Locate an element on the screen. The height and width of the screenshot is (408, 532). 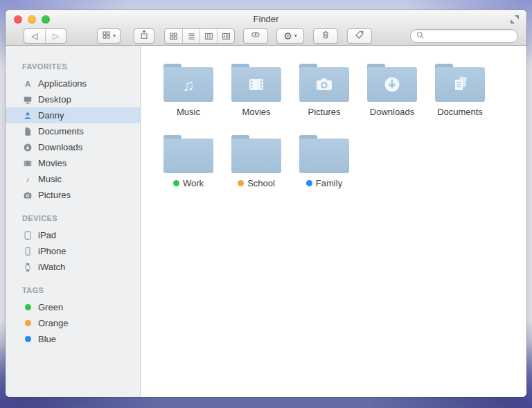
view-mode-control is located at coordinates (200, 36).